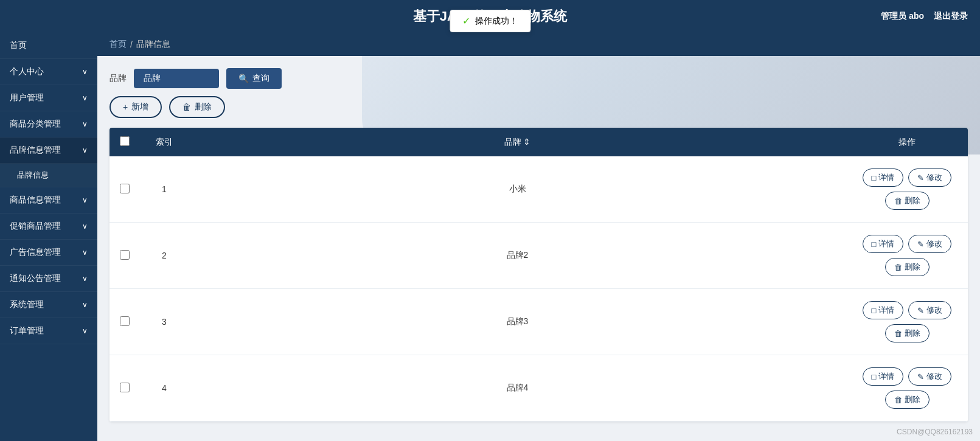 This screenshot has height=441, width=980. What do you see at coordinates (49, 305) in the screenshot?
I see `sidebar-item-sys-mgmt: 系统管理 ∨` at bounding box center [49, 305].